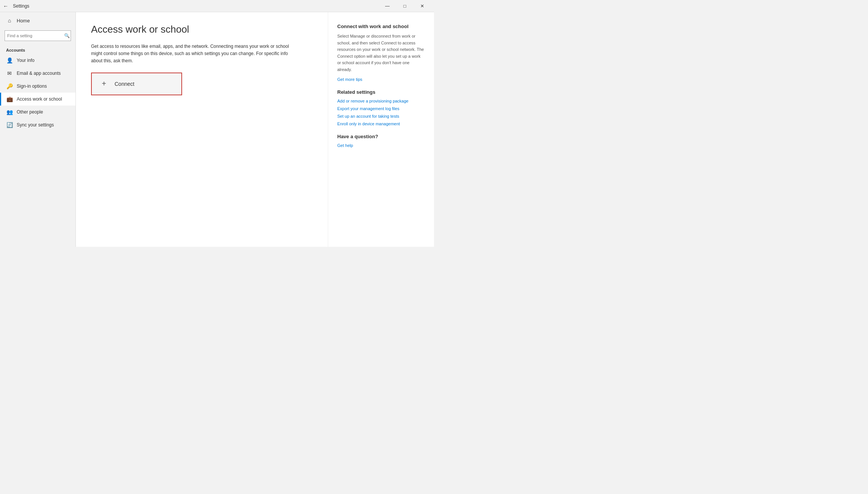  I want to click on sidebar-item-sign-in-options: 🔑 Sign-in options, so click(38, 86).